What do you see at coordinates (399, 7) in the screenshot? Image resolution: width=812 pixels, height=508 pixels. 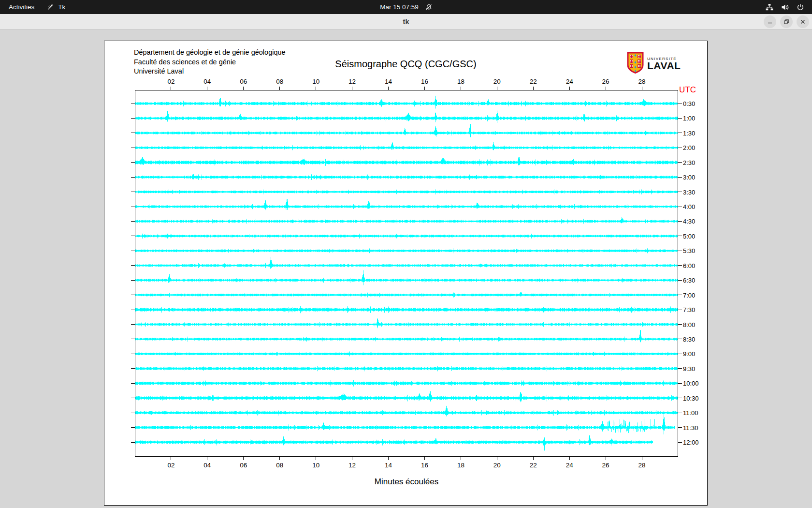 I see `clock-label: Mar 15 07:59` at bounding box center [399, 7].